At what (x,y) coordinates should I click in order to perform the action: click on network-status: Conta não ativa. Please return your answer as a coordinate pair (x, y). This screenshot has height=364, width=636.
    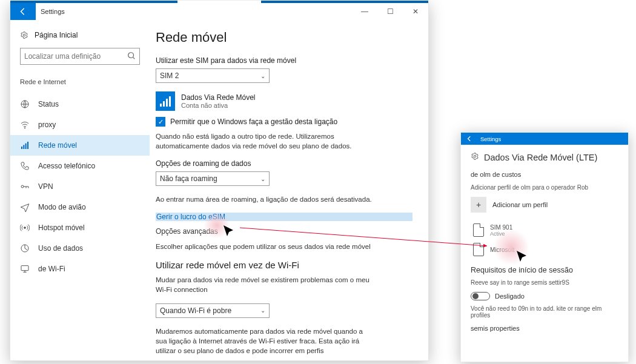
    Looking at the image, I should click on (218, 105).